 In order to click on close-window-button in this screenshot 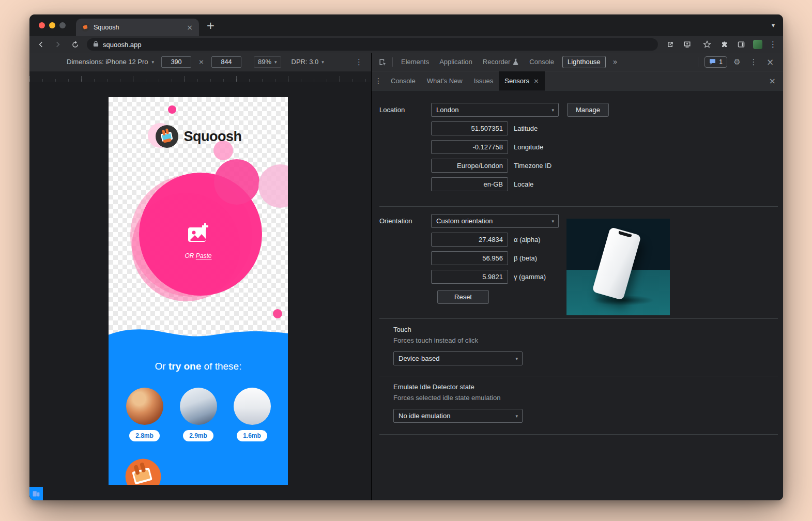, I will do `click(42, 25)`.